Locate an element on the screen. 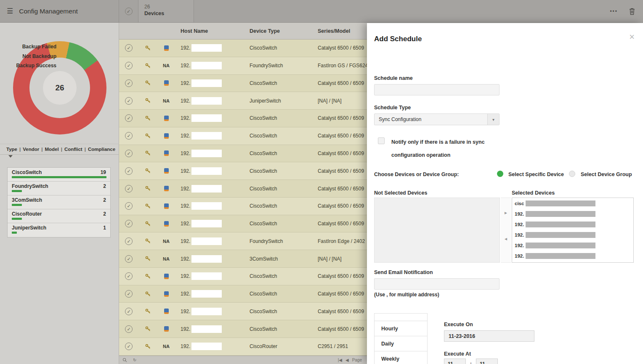 The height and width of the screenshot is (364, 643). filter-tab-compliance: Compliance is located at coordinates (102, 149).